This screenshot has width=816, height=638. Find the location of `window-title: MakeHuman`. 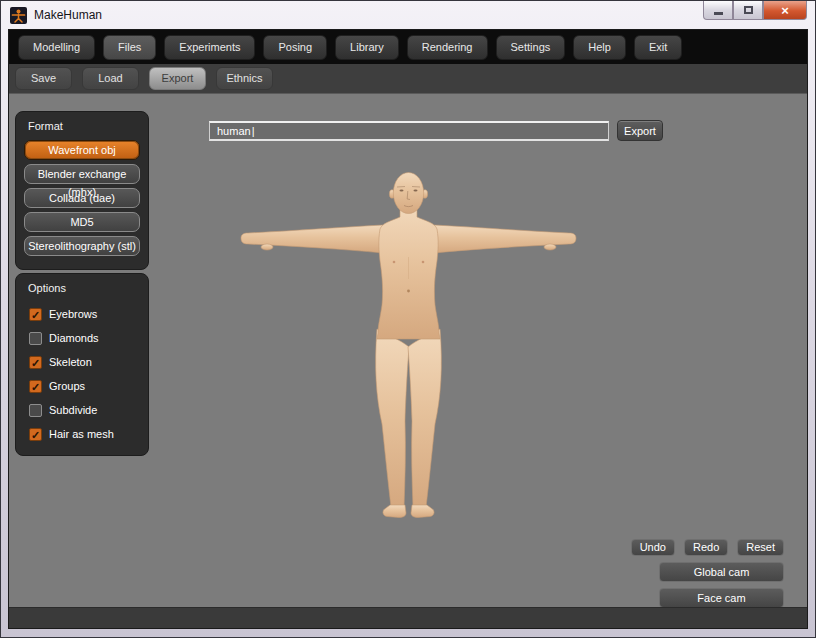

window-title: MakeHuman is located at coordinates (68, 15).